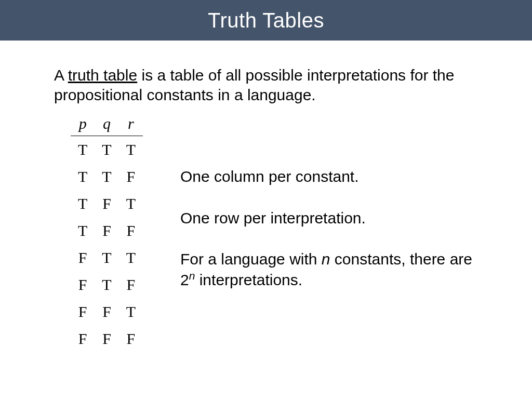  What do you see at coordinates (107, 126) in the screenshot?
I see `table-header-row: p q r` at bounding box center [107, 126].